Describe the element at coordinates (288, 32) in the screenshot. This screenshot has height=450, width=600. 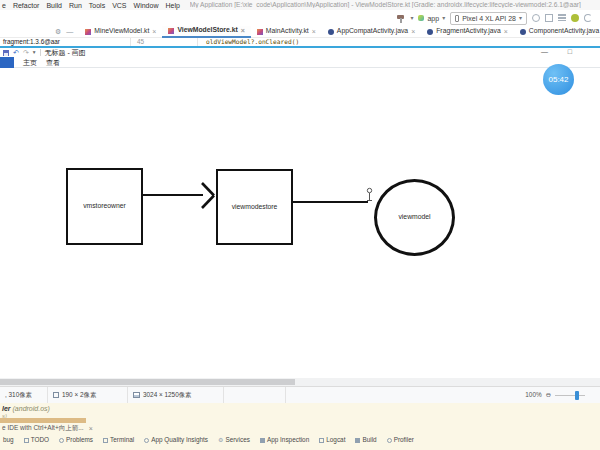
I see `tab-label: MainActivity.kt` at that location.